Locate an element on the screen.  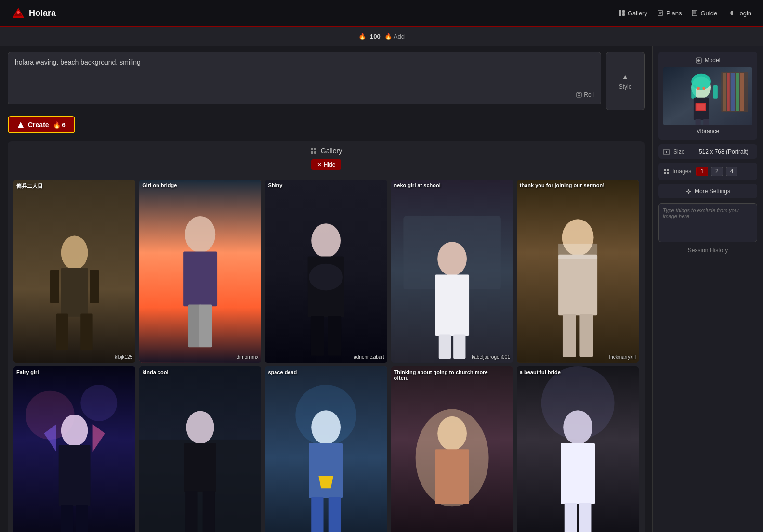
gallery-item-title: kinda cool is located at coordinates (155, 372).